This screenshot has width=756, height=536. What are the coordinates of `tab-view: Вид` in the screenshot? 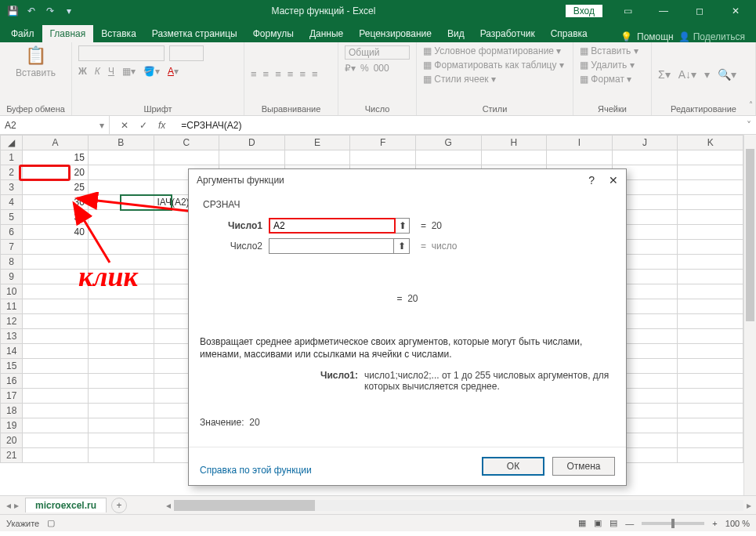 It's located at (456, 34).